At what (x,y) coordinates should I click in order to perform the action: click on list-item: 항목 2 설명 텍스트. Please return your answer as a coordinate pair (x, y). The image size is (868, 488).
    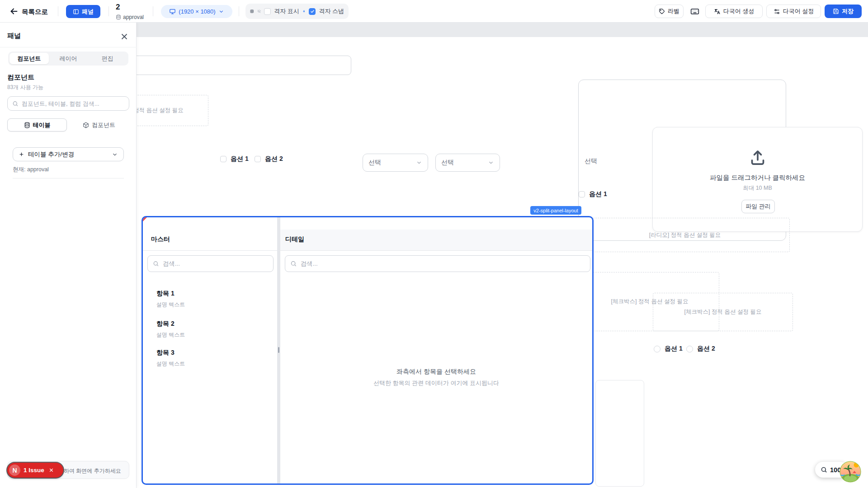
    Looking at the image, I should click on (171, 329).